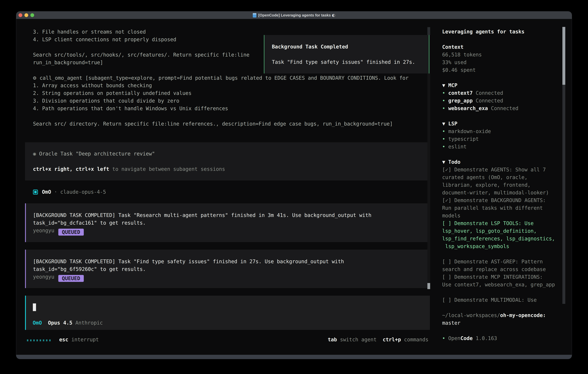  Describe the element at coordinates (499, 200) in the screenshot. I see `text-row: [✓] Demonstrate BACKGROUND AGENTS:` at that location.